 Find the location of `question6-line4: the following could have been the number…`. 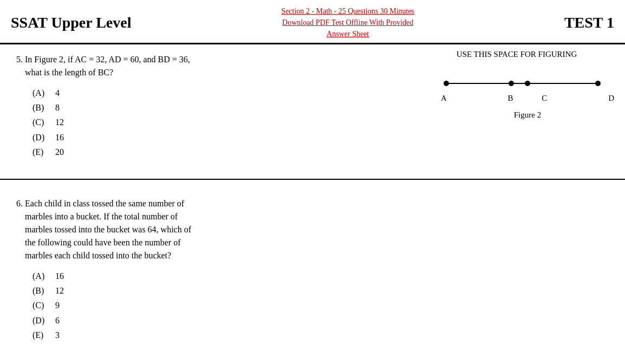

question6-line4: the following could have been the number… is located at coordinates (99, 243).